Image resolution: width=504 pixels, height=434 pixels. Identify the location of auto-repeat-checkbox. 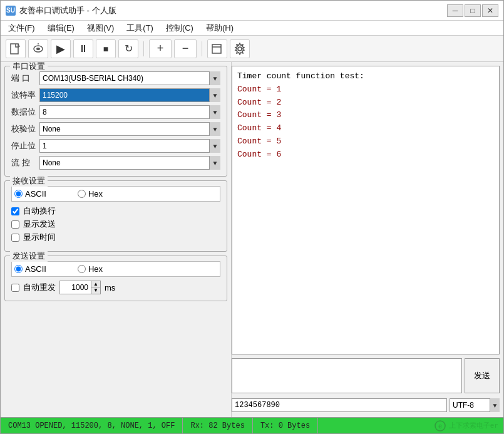
(15, 288).